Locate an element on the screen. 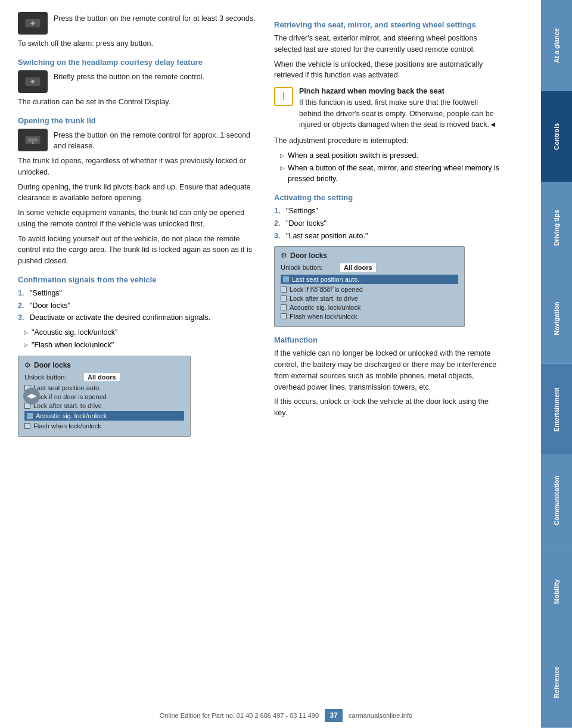  confirm-arrow-list: "Acoustic sig. lock/unlock" "Flash when … is located at coordinates (140, 339).